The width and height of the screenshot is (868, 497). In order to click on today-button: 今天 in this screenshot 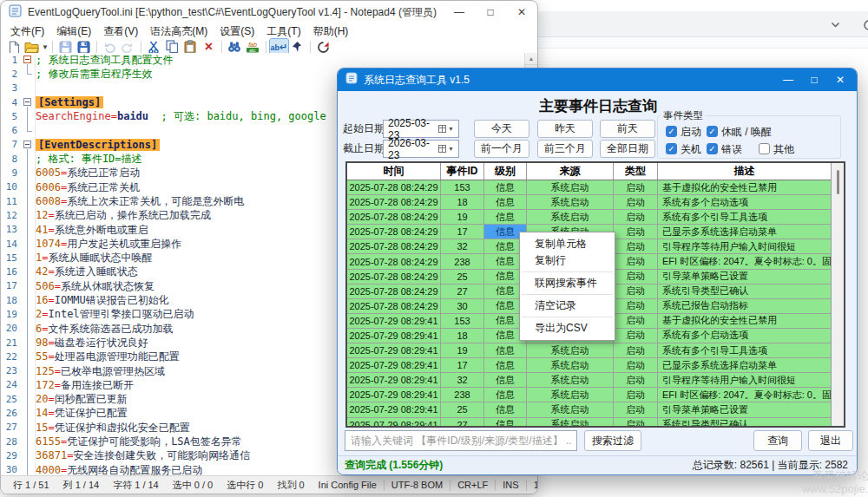, I will do `click(502, 128)`.